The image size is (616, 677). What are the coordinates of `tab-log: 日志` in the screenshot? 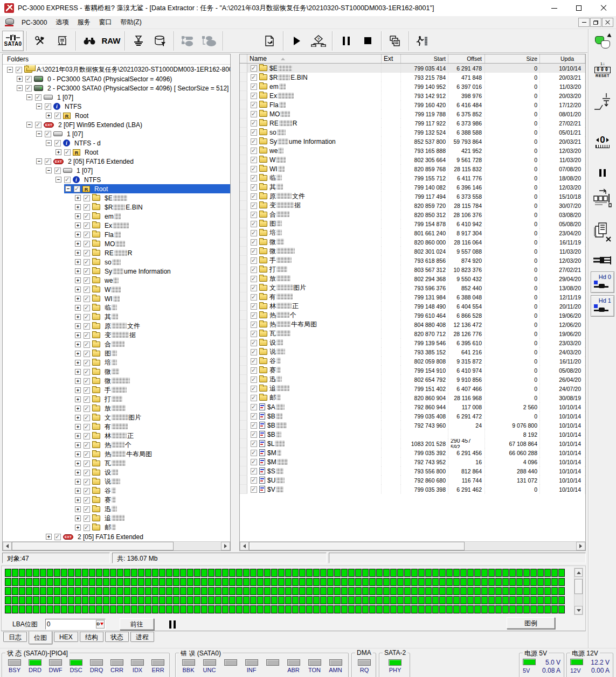 It's located at (15, 637).